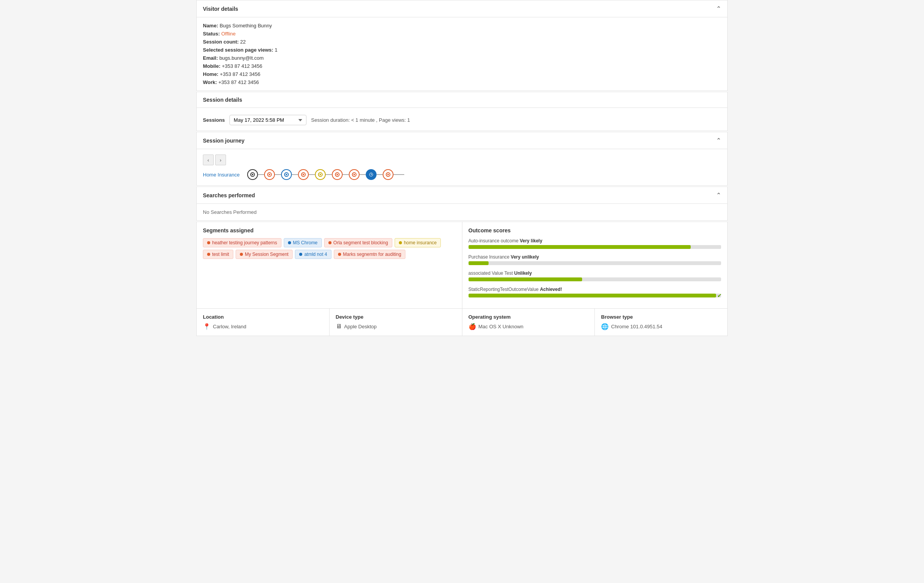 This screenshot has width=924, height=583. What do you see at coordinates (462, 159) in the screenshot?
I see `session-journey-section: Session journey ⌃ ‹ › Home Insurance` at bounding box center [462, 159].